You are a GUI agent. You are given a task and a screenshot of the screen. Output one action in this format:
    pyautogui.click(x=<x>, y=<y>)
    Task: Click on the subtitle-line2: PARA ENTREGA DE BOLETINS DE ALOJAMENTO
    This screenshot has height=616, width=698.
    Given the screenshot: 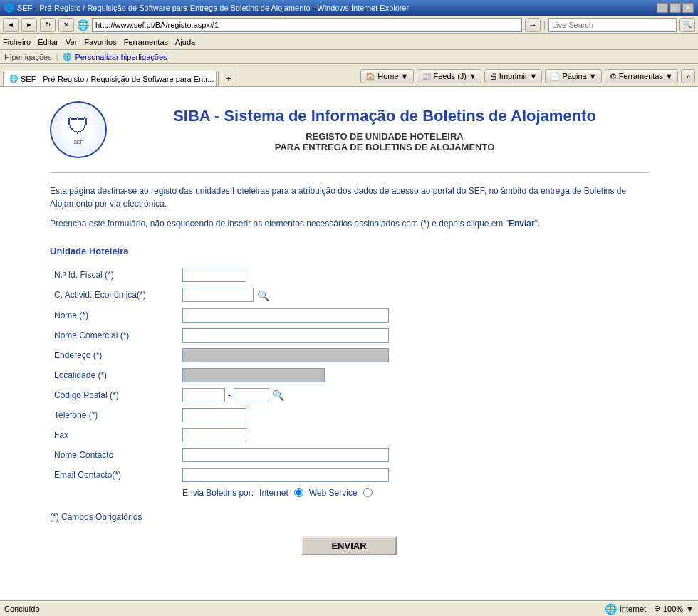 What is the action you would take?
    pyautogui.click(x=385, y=147)
    